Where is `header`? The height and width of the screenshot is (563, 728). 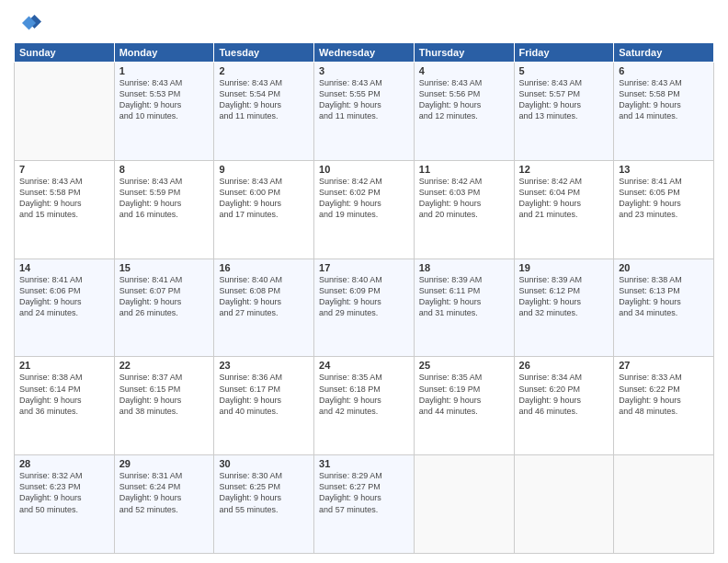 header is located at coordinates (364, 23).